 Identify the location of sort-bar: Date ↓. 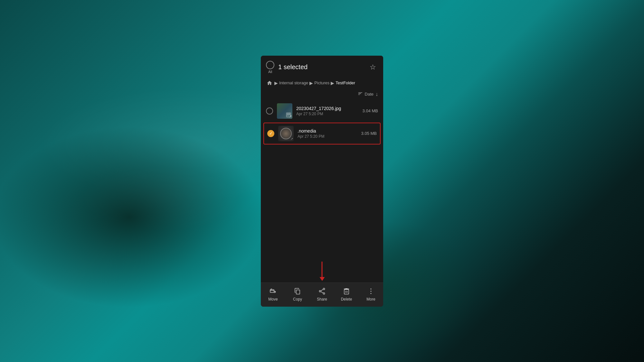
(322, 95).